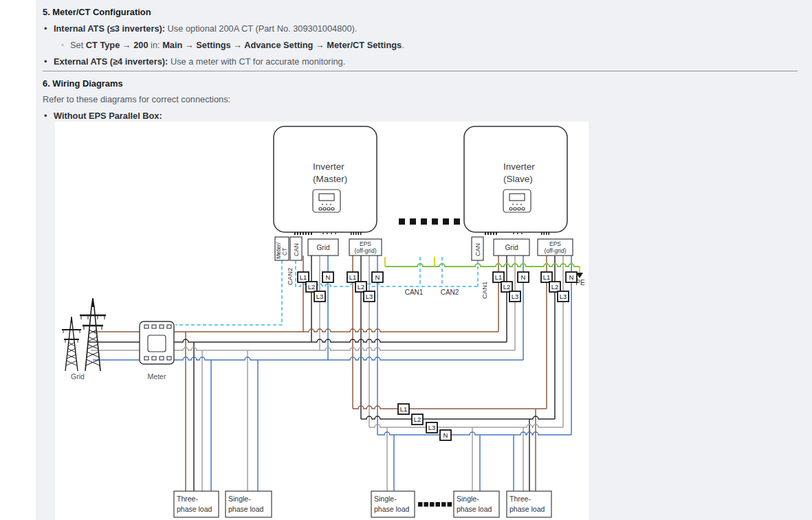 The image size is (812, 520). What do you see at coordinates (325, 181) in the screenshot?
I see `inverter-master: Inverter (Master)` at bounding box center [325, 181].